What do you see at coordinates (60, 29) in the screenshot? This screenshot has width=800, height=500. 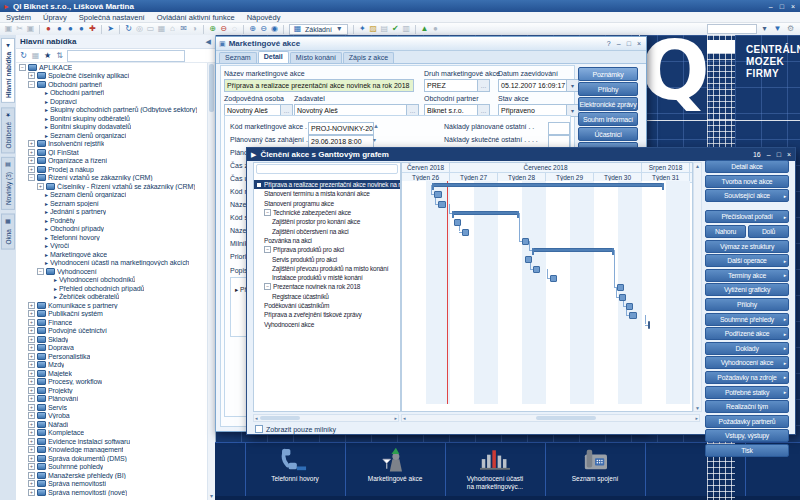 I see `nav-prev-icon: ●` at bounding box center [60, 29].